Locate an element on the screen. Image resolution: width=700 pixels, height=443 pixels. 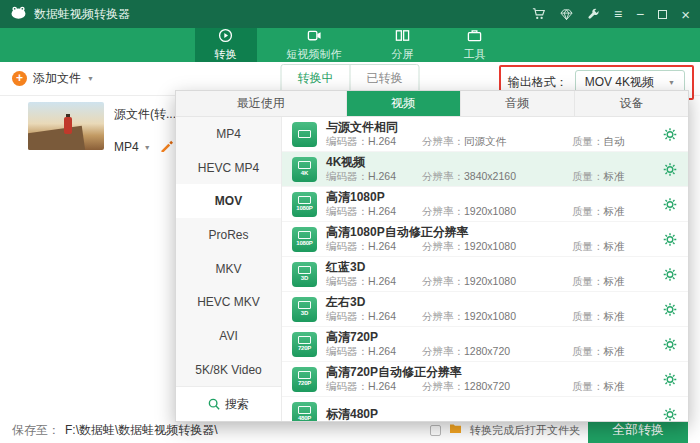
sidebar-category-mkv: MKV is located at coordinates (228, 269).